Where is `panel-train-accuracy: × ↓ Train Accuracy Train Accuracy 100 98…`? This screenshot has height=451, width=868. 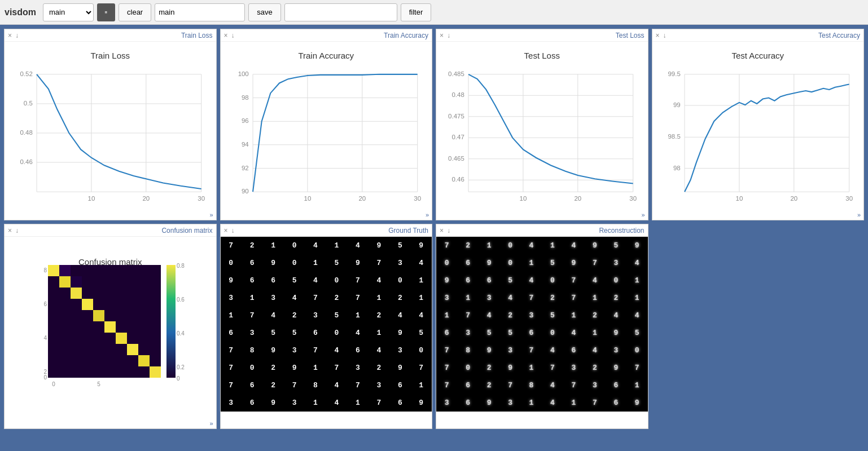
panel-train-accuracy: × ↓ Train Accuracy Train Accuracy 100 98… is located at coordinates (326, 125).